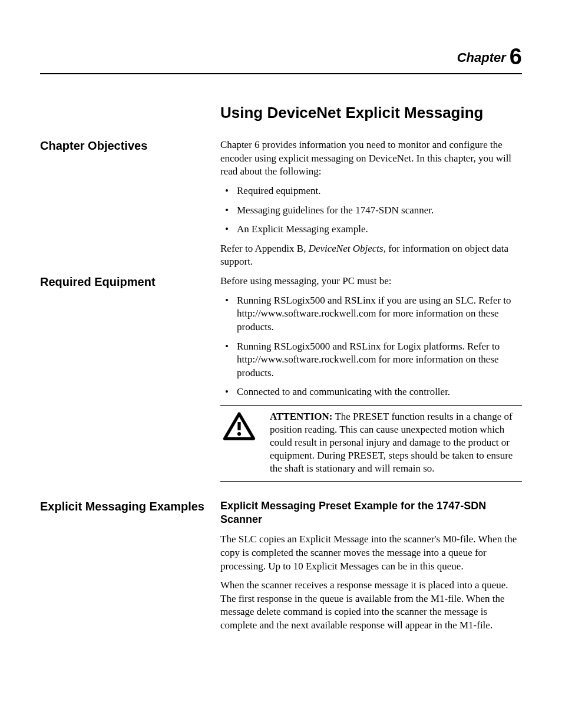  What do you see at coordinates (371, 210) in the screenshot?
I see `objectives-list: Required equipment. Messaging guidelines…` at bounding box center [371, 210].